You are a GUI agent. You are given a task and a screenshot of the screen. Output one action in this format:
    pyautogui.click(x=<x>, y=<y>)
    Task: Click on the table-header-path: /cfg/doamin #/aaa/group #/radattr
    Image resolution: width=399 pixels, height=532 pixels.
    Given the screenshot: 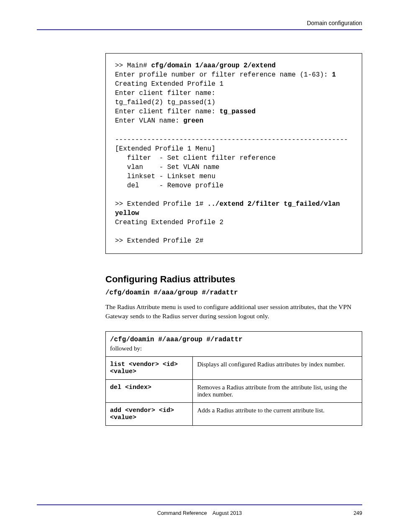 What is the action you would take?
    pyautogui.click(x=234, y=340)
    